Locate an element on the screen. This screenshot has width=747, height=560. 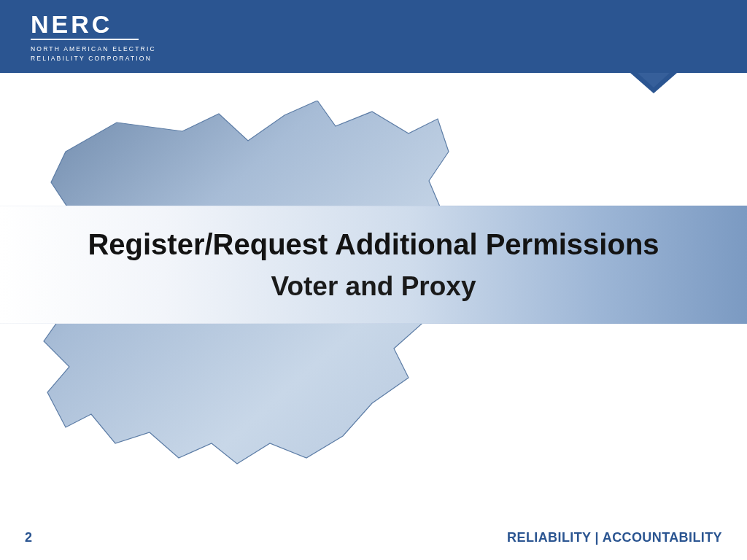
logo-subtitle-line1: NORTH AMERICAN ELECTRIC is located at coordinates (93, 50).